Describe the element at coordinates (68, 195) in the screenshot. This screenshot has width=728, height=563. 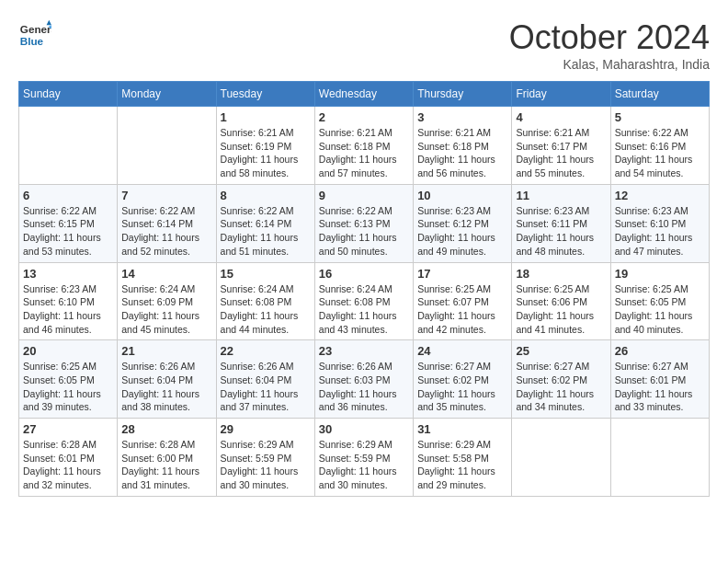
I see `day-number: 6` at that location.